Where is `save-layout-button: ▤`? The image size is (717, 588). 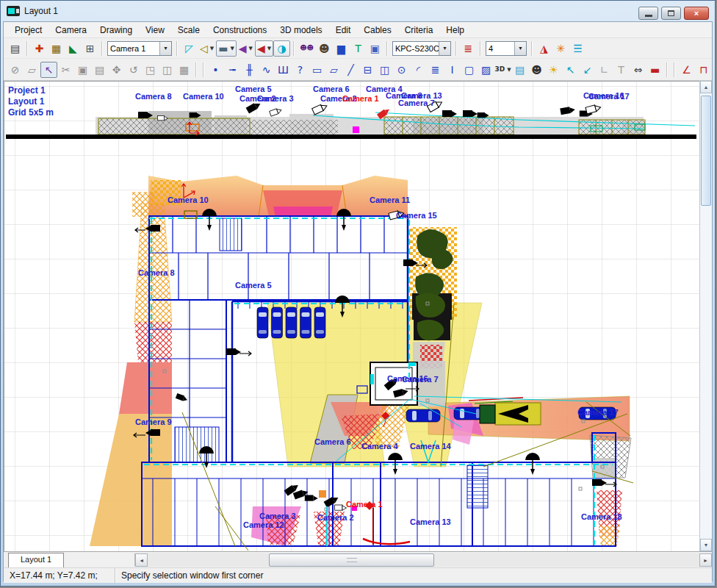 save-layout-button: ▤ is located at coordinates (15, 49).